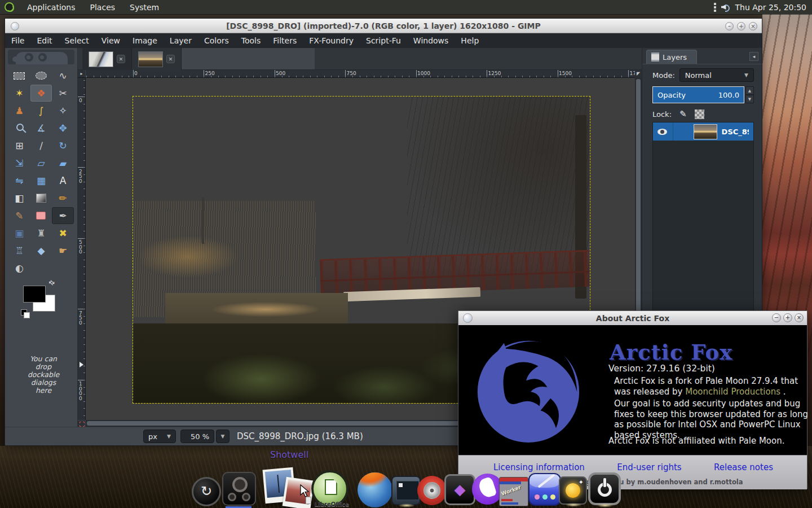 This screenshot has height=508, width=812. Describe the element at coordinates (285, 41) in the screenshot. I see `gimp-menu-filters: Filters` at that location.